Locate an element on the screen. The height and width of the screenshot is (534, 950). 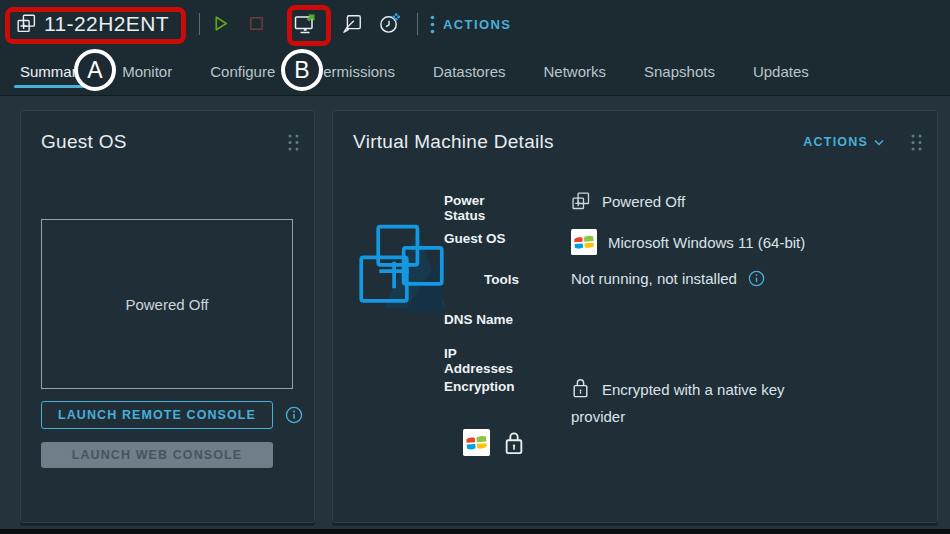
details-actions-label: ACTIONS is located at coordinates (836, 142).